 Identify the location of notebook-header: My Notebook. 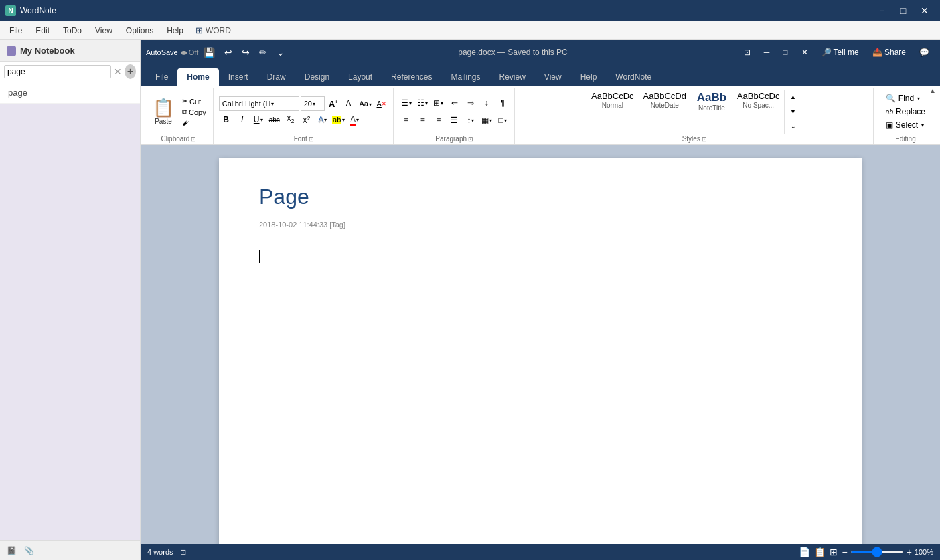
(70, 51).